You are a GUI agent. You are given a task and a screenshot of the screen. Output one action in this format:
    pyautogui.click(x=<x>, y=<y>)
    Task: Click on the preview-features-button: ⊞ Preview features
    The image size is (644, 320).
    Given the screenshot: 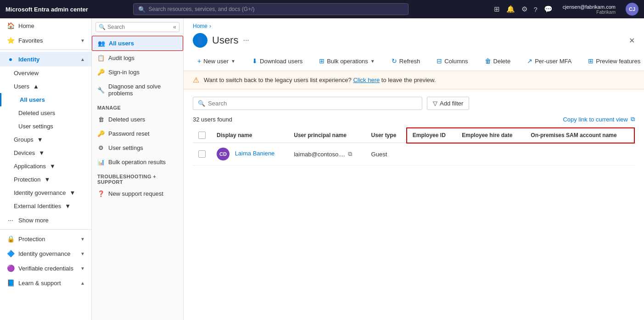 What is the action you would take?
    pyautogui.click(x=614, y=61)
    